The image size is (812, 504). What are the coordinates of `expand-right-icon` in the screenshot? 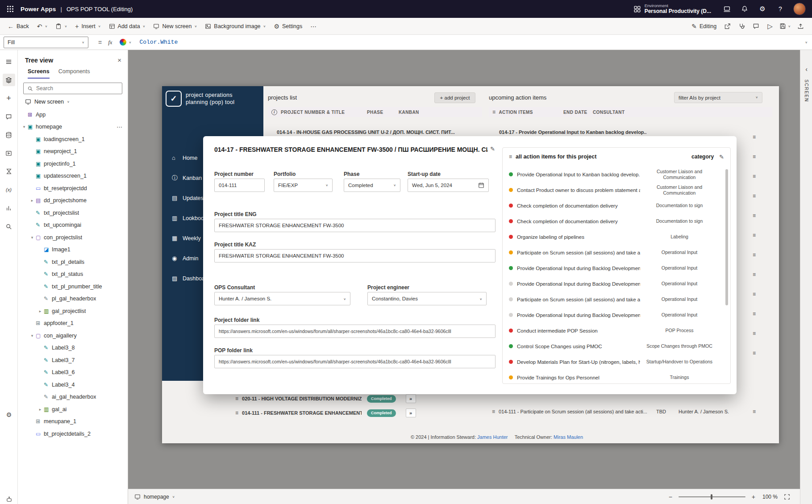 It's located at (40, 409).